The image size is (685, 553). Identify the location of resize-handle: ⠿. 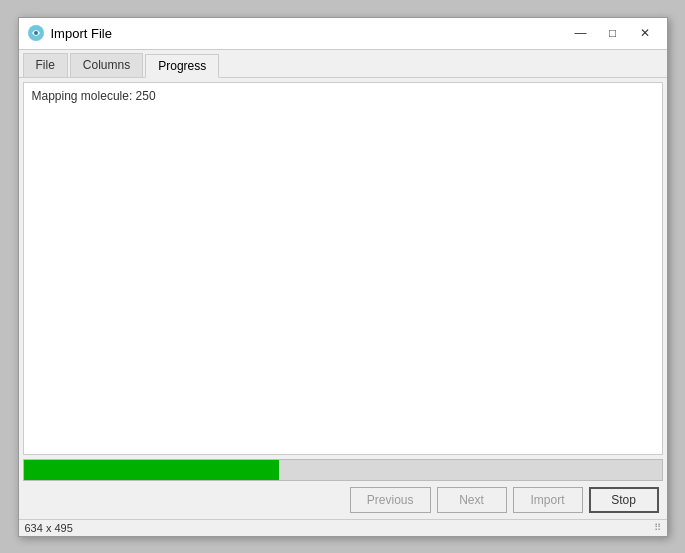
(658, 528).